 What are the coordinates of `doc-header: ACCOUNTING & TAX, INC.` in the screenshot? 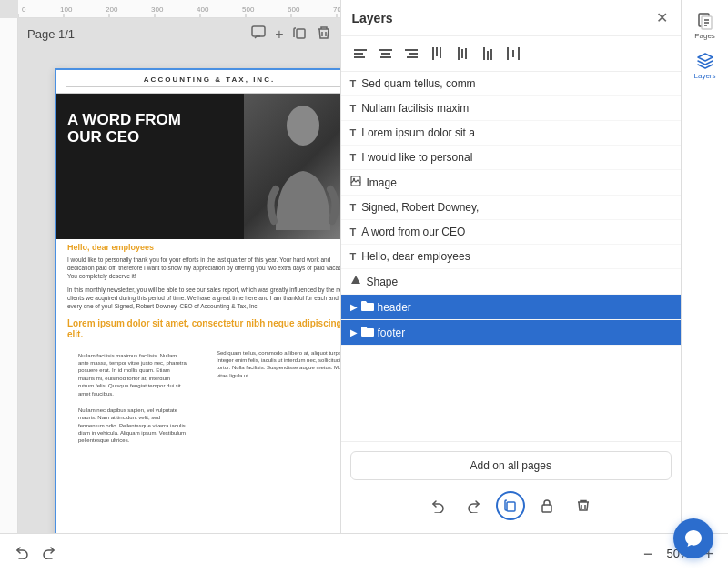 It's located at (198, 82).